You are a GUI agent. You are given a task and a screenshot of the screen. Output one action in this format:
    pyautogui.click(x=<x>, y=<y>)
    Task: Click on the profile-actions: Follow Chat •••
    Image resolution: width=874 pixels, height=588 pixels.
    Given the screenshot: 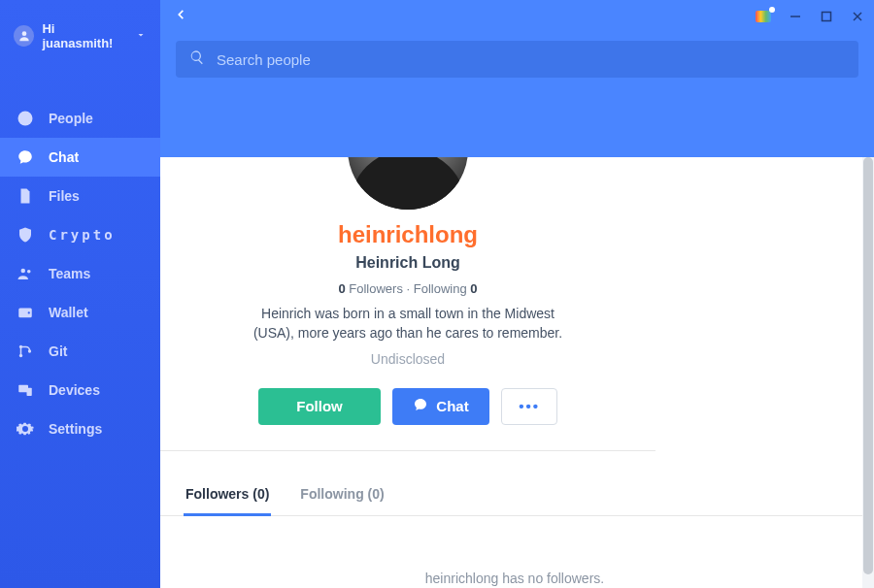 What is the action you would take?
    pyautogui.click(x=408, y=407)
    